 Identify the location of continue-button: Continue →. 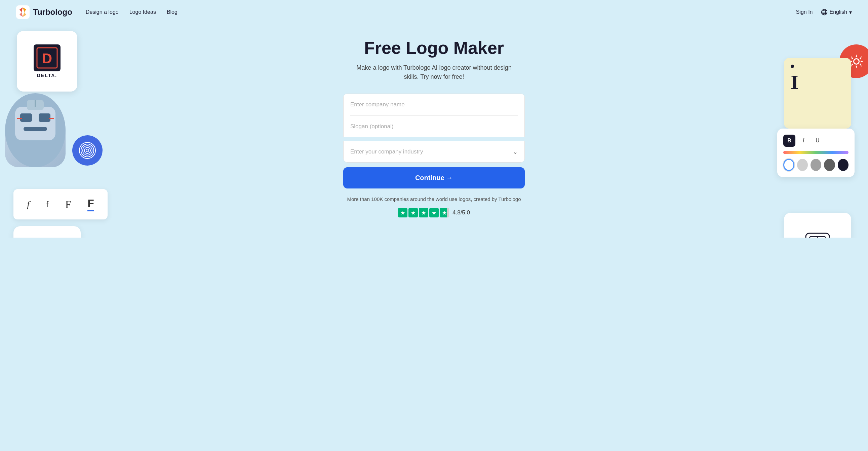
(434, 178).